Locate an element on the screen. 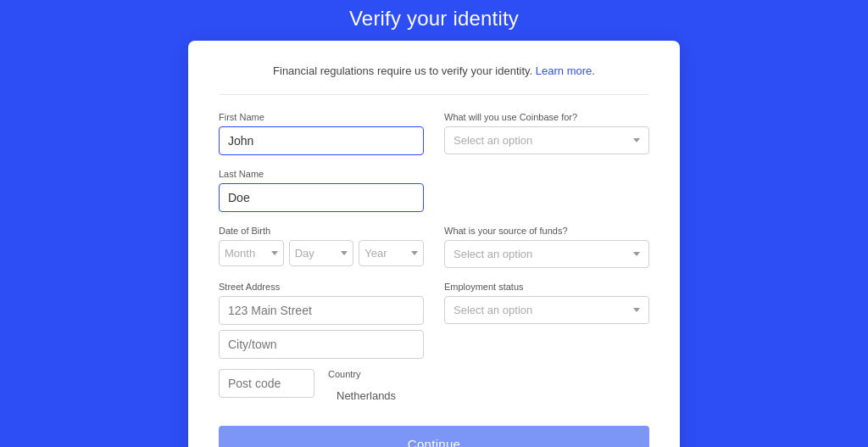  spacer-group is located at coordinates (547, 190).